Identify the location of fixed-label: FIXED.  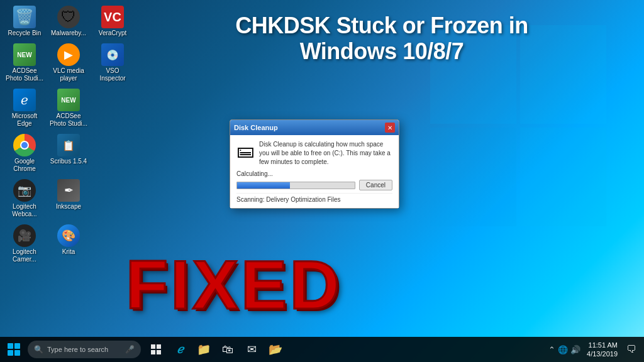
(234, 284).